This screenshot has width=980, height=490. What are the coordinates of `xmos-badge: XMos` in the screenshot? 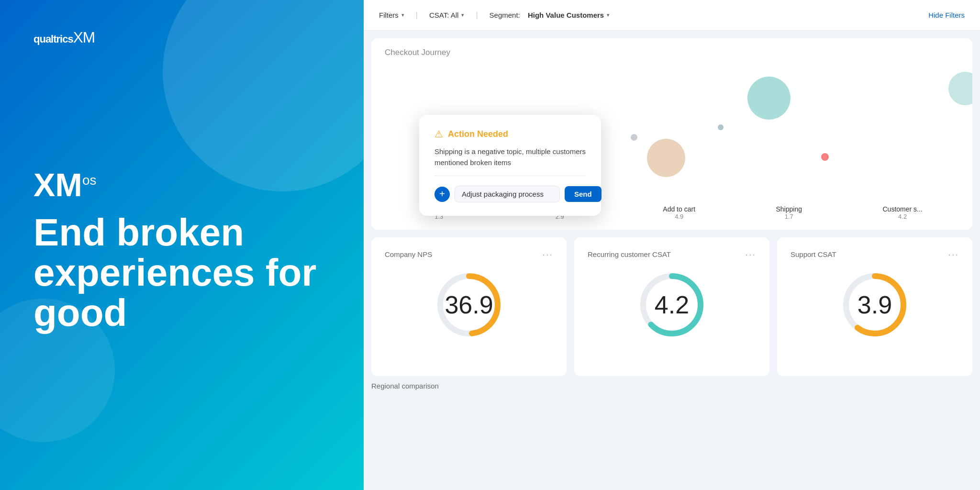 It's located at (182, 185).